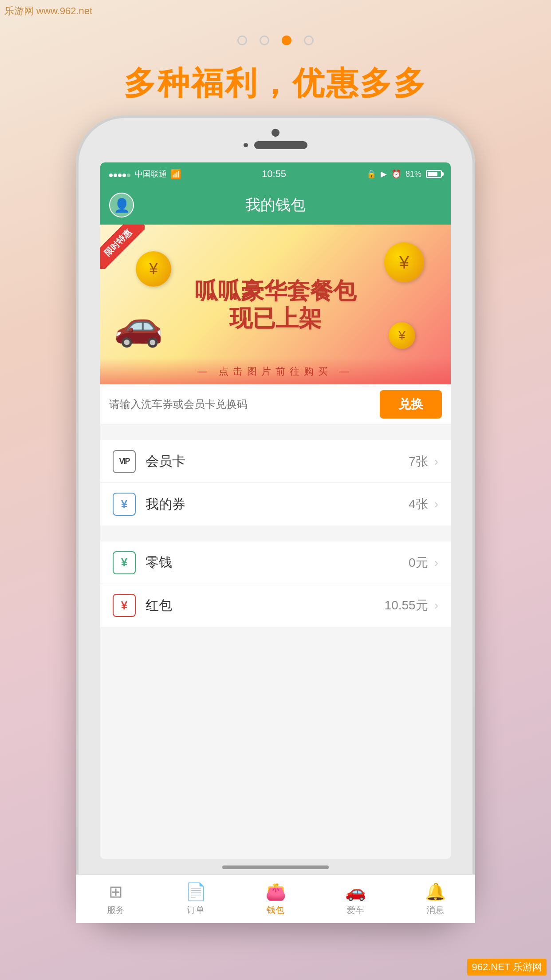  Describe the element at coordinates (122, 205) in the screenshot. I see `avatar-icon: 👤` at that location.